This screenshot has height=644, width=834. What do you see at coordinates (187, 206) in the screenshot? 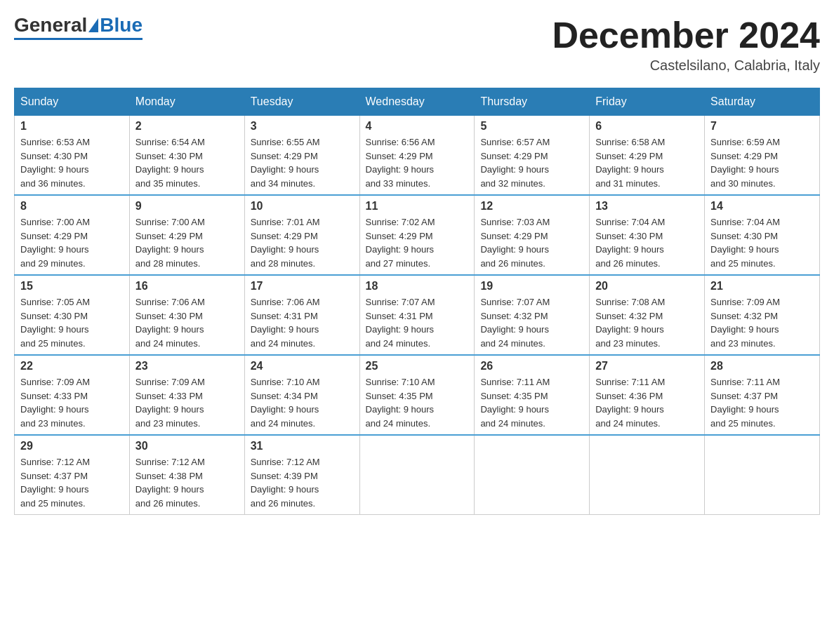
I see `day-number: 9` at bounding box center [187, 206].